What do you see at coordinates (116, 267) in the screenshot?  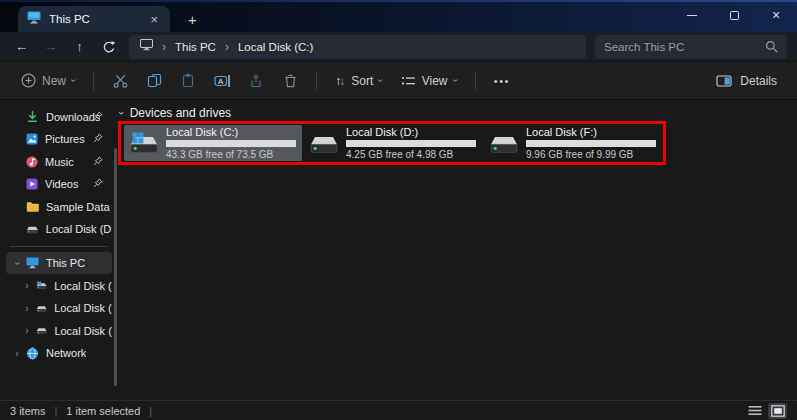 I see `sidebar-scrollbar` at bounding box center [116, 267].